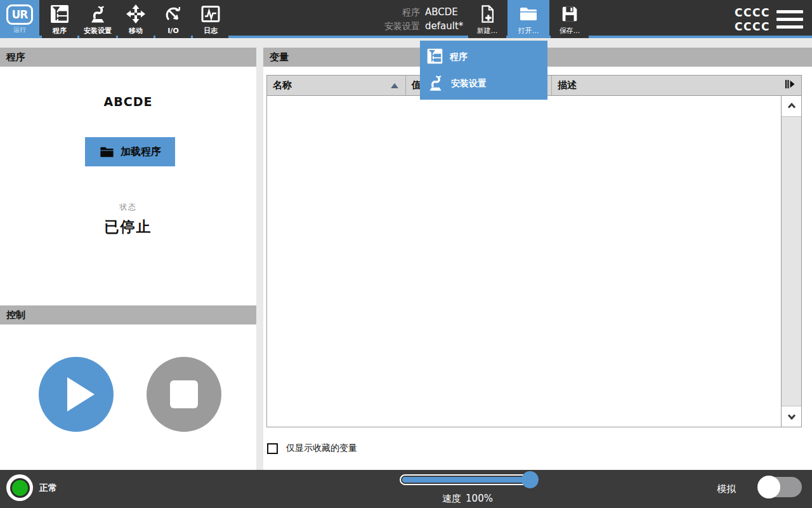 The image size is (812, 508). Describe the element at coordinates (468, 499) in the screenshot. I see `speed-readout: 速度 100%` at that location.